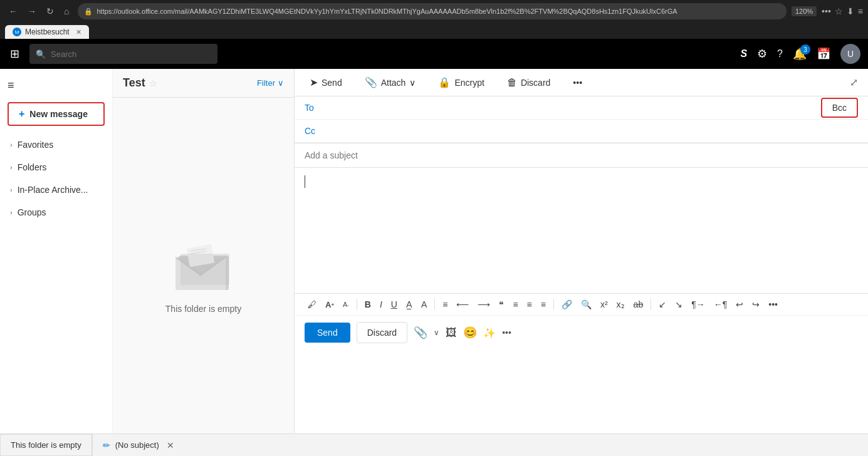 The width and height of the screenshot is (868, 456). I want to click on outdent-button: ⟵, so click(463, 304).